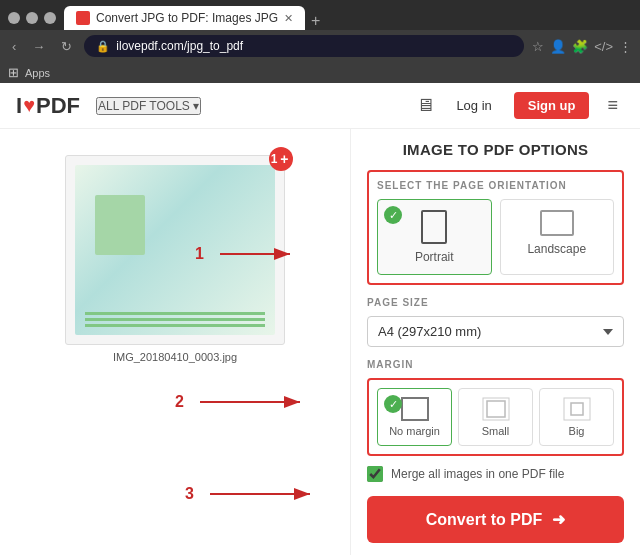  Describe the element at coordinates (558, 46) in the screenshot. I see `profile-icon: 👤` at that location.